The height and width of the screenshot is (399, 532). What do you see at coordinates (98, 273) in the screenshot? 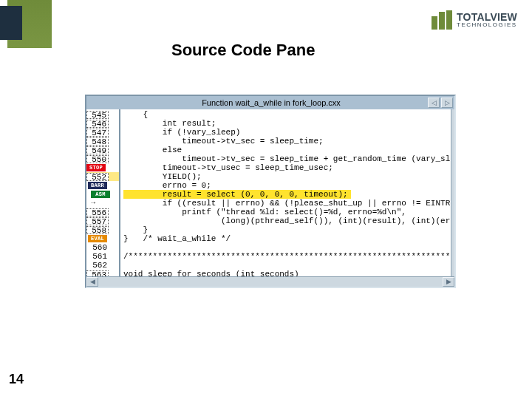
I see `line-number: 563` at bounding box center [98, 273].